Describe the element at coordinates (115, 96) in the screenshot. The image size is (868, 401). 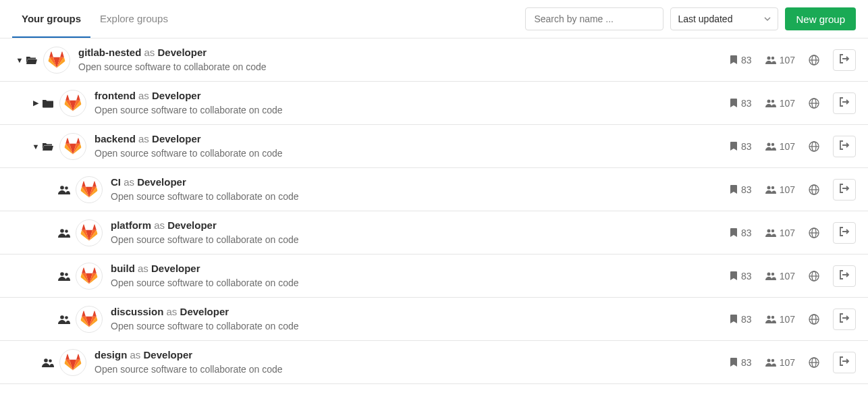
I see `group-name-link: frontend` at that location.